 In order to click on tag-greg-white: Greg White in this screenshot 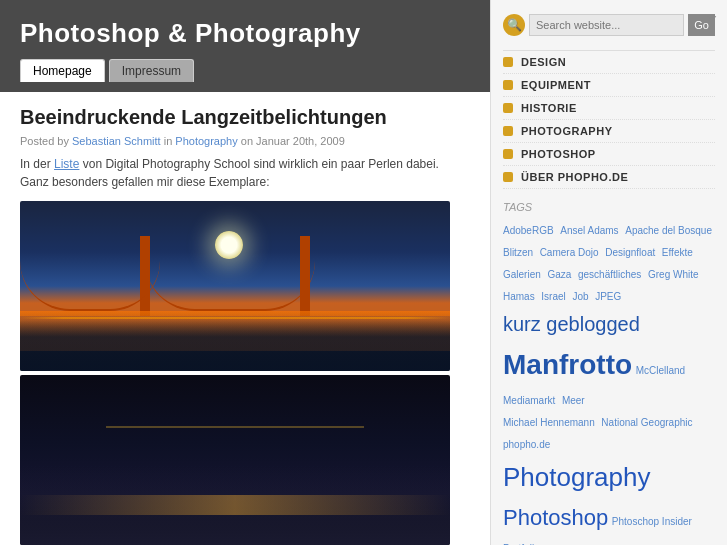, I will do `click(674, 274)`.